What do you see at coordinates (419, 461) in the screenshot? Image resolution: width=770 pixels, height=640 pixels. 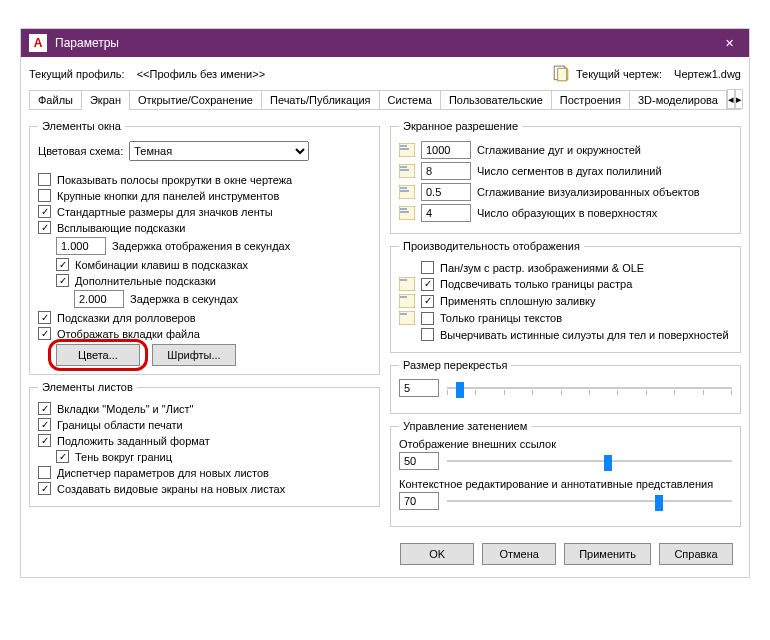 I see `input-xref-fade` at bounding box center [419, 461].